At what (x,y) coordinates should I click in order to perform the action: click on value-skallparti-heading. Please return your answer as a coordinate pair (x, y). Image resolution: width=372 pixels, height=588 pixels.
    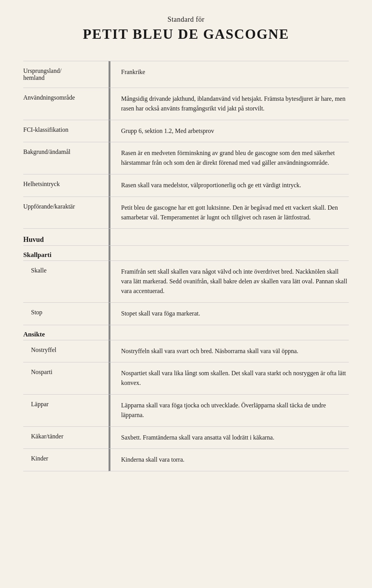
    Looking at the image, I should click on (230, 253).